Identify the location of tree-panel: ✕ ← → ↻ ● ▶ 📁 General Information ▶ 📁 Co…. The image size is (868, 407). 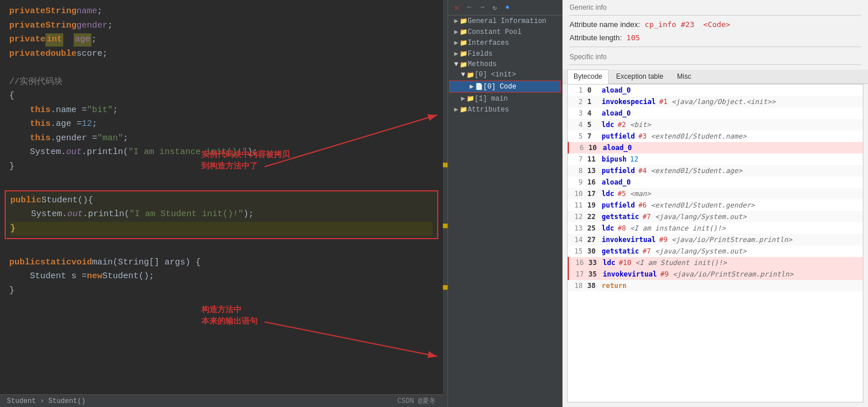
(505, 203).